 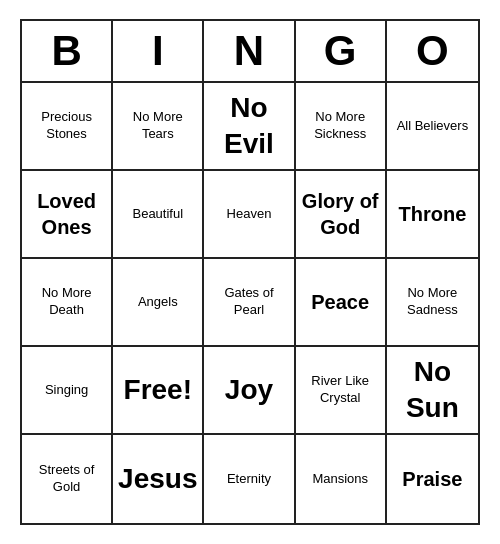 What do you see at coordinates (158, 215) in the screenshot?
I see `bingo-cell: Beautiful` at bounding box center [158, 215].